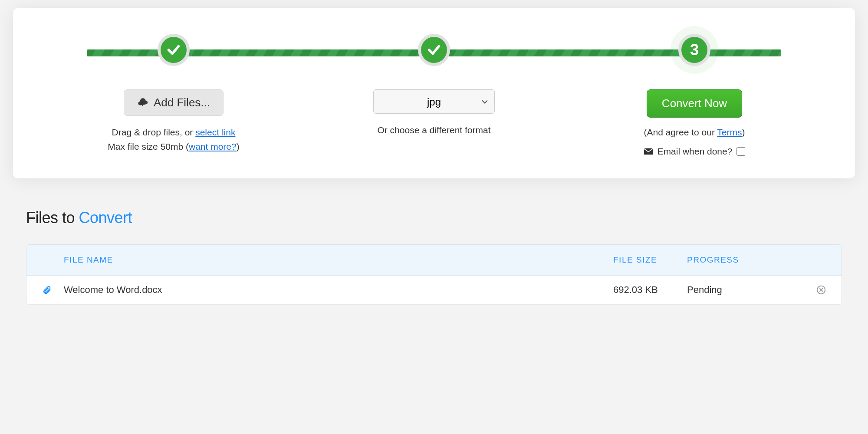  I want to click on email-label: Email when done?, so click(695, 151).